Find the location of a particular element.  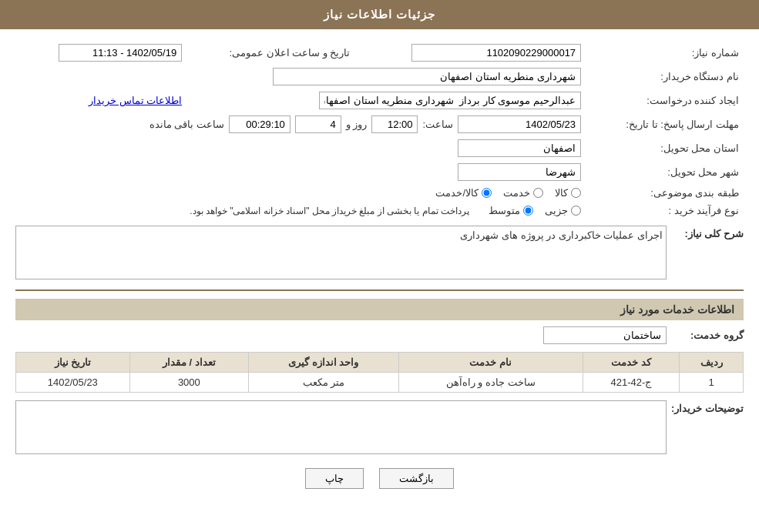

need-number-label: شماره نیاز: is located at coordinates (664, 52).